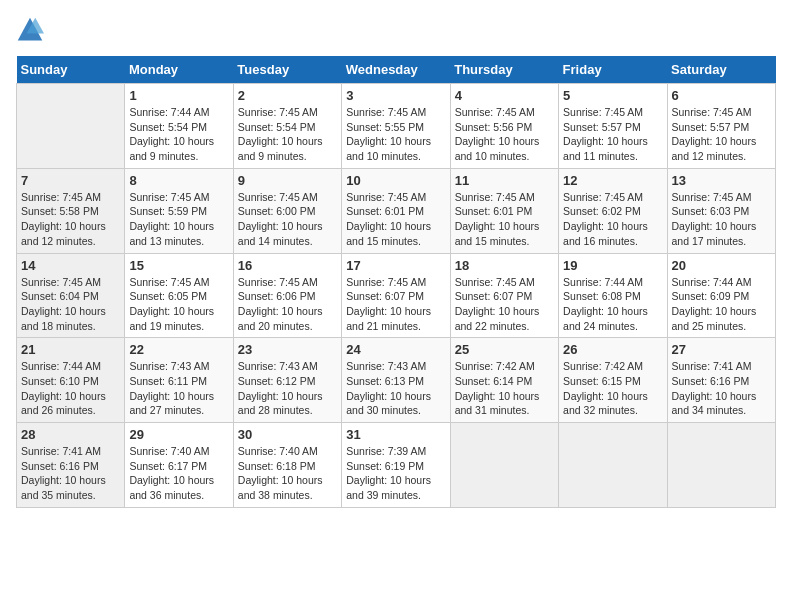 The height and width of the screenshot is (612, 792). Describe the element at coordinates (288, 434) in the screenshot. I see `day-number: 30` at that location.